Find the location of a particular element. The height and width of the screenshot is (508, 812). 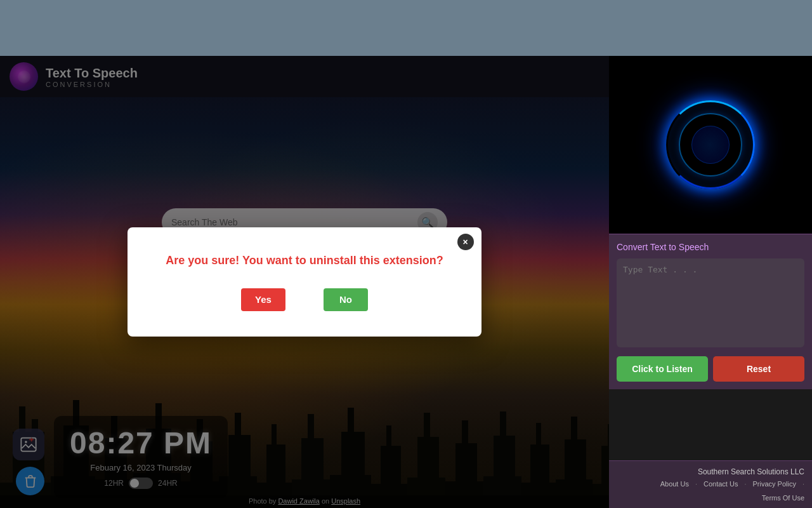

footer-contact-link: Contact Us is located at coordinates (721, 484).